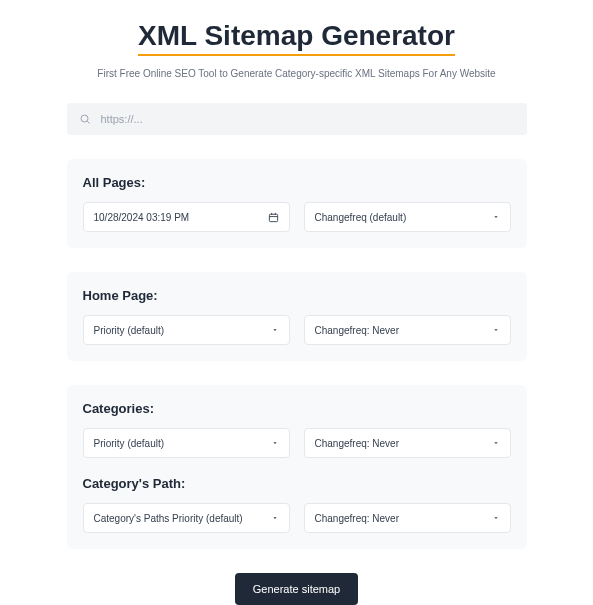  I want to click on home-changefreq-select: Changefreq: Never, so click(408, 330).